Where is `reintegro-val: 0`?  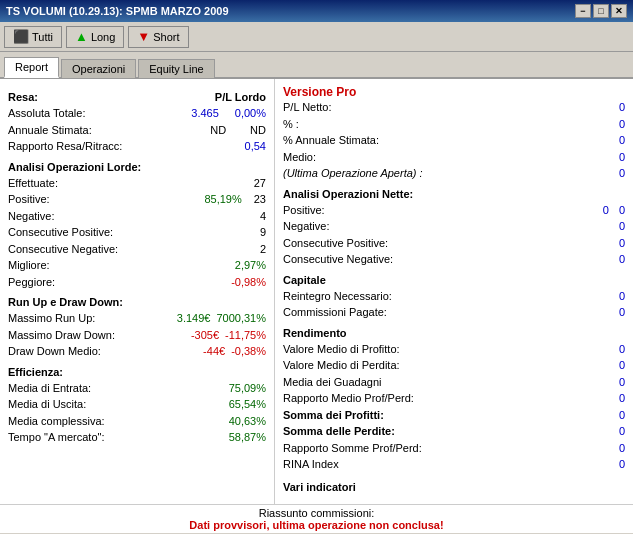 reintegro-val: 0 is located at coordinates (622, 296).